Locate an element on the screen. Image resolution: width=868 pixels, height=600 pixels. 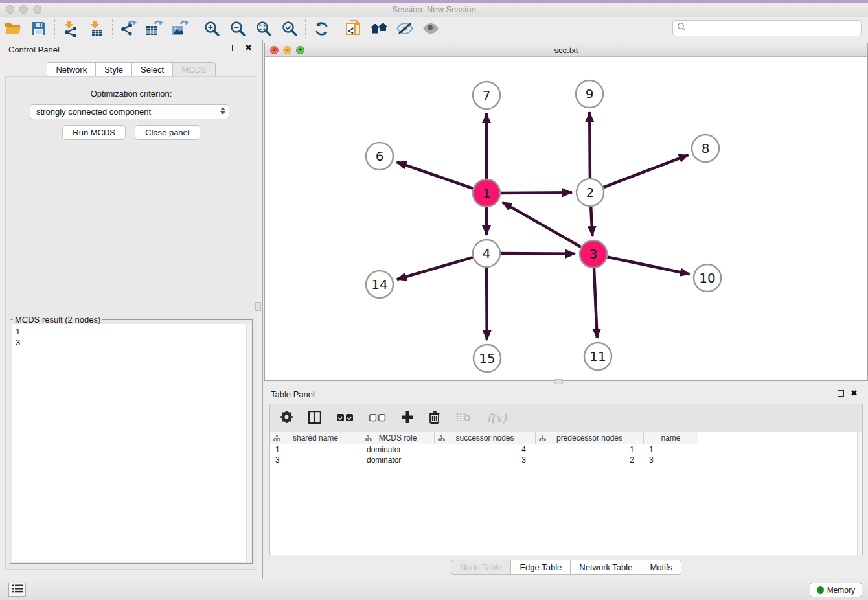
tab-select: Select is located at coordinates (152, 70).